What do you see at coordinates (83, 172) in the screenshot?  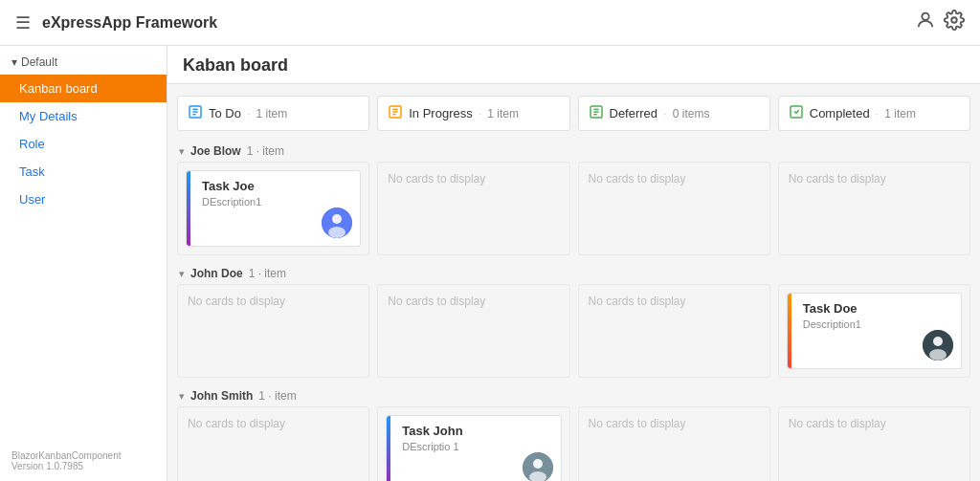 I see `sidebar-item-task: Task` at bounding box center [83, 172].